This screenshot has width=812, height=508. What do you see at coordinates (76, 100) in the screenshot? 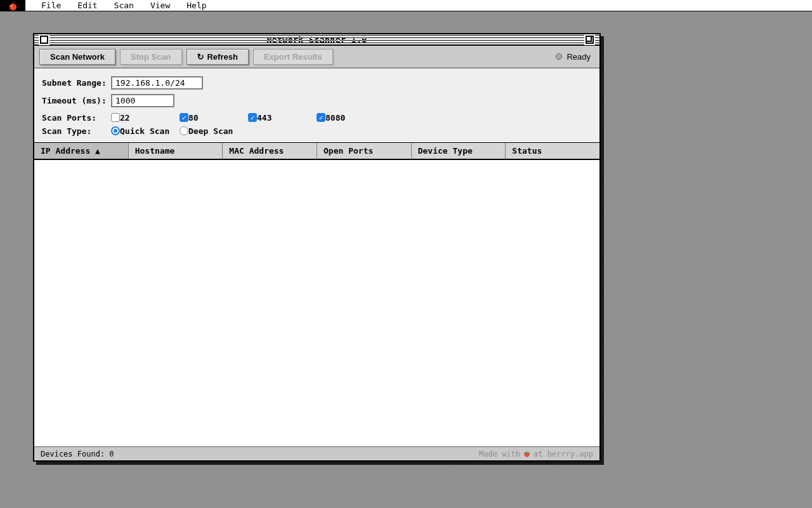
I see `timeout-label: Timeout (ms):` at bounding box center [76, 100].